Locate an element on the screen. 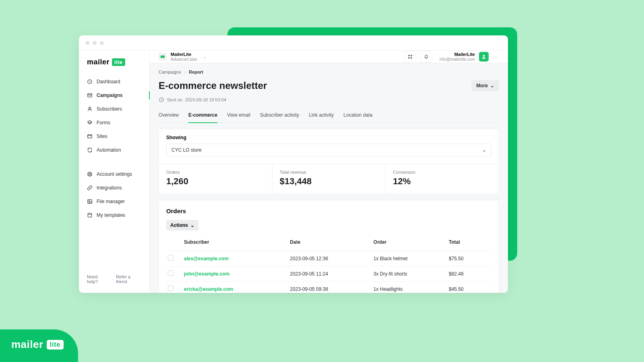  sidebar-item-automation: Automation is located at coordinates (114, 150).